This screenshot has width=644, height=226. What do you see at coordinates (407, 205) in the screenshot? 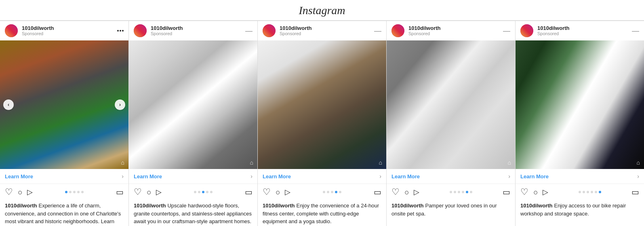
I see `caption-username-4: 1010dilworth` at bounding box center [407, 205].